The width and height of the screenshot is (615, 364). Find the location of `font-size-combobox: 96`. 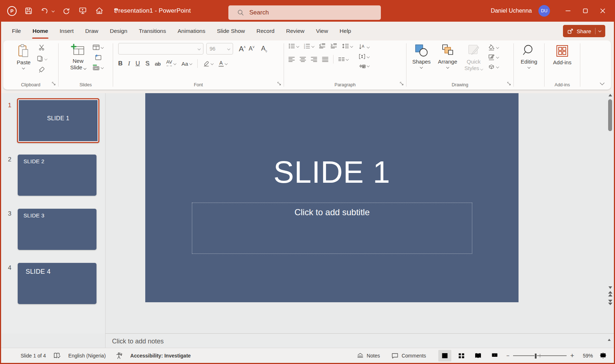

font-size-combobox: 96 is located at coordinates (220, 49).